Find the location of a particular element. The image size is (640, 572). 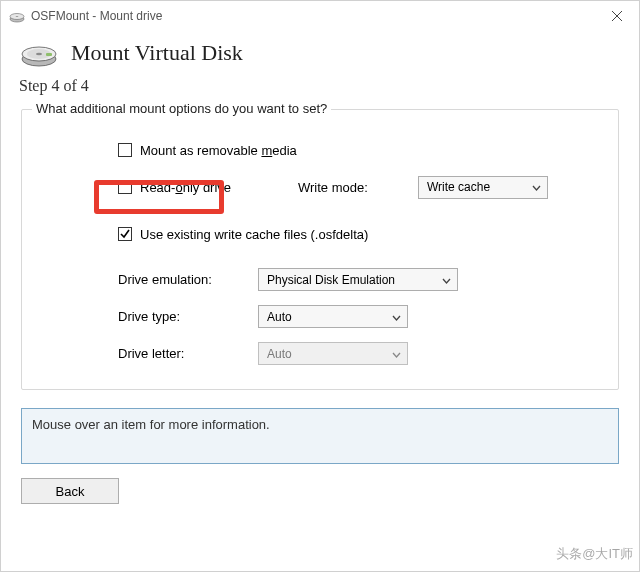

readonly-row: Read-only drive Write mode: Write cache is located at coordinates (358, 187).